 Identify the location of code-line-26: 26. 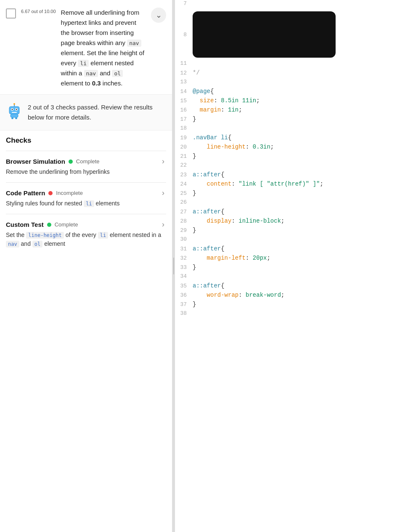
(290, 203).